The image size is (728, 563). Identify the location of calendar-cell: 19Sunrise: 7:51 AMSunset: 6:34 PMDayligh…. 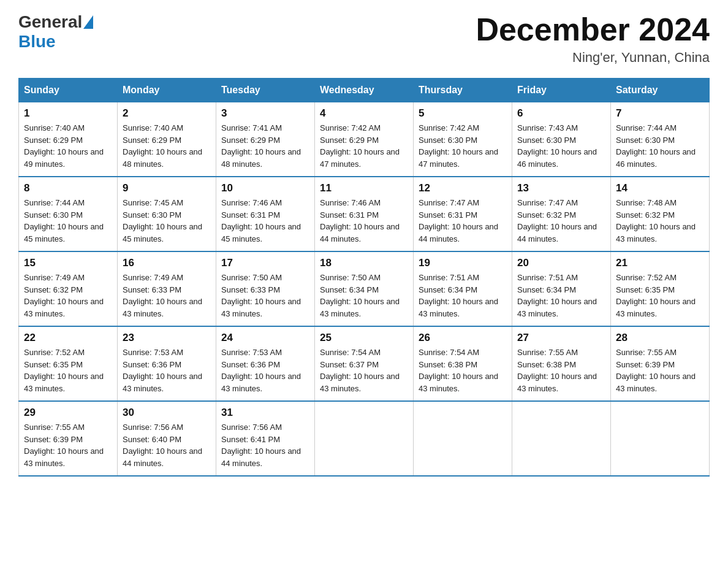
(463, 289).